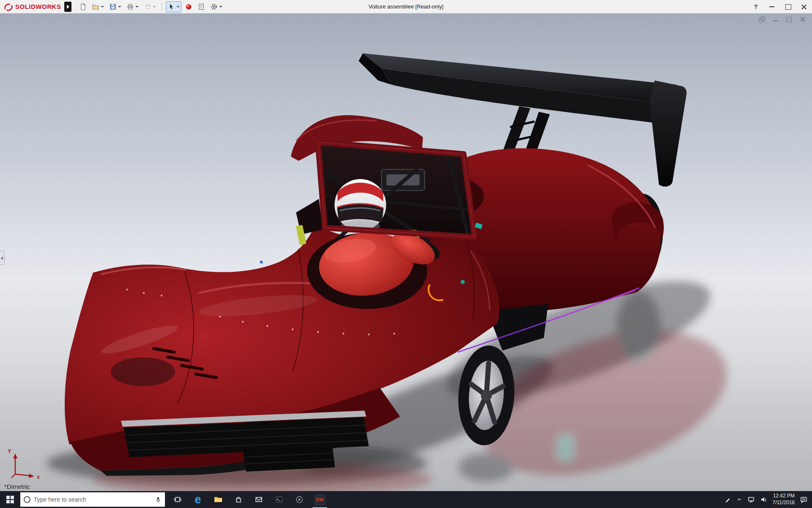  I want to click on open-button, so click(98, 7).